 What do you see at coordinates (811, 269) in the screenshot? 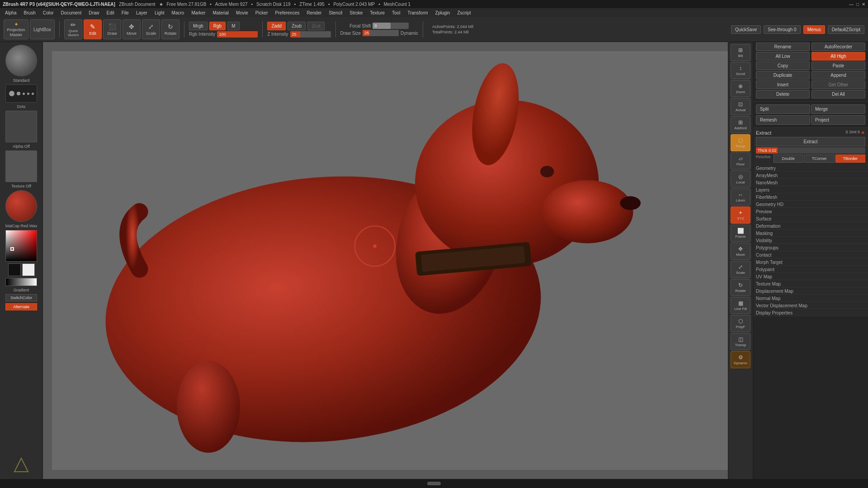
I see `polypaint-section: Polypaint` at bounding box center [811, 269].